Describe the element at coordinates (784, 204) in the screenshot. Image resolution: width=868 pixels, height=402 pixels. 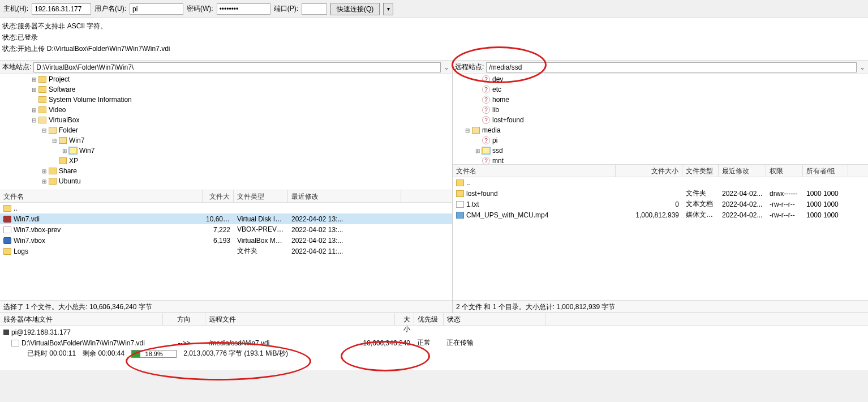
I see `file-perm: -rw-r--r--` at that location.